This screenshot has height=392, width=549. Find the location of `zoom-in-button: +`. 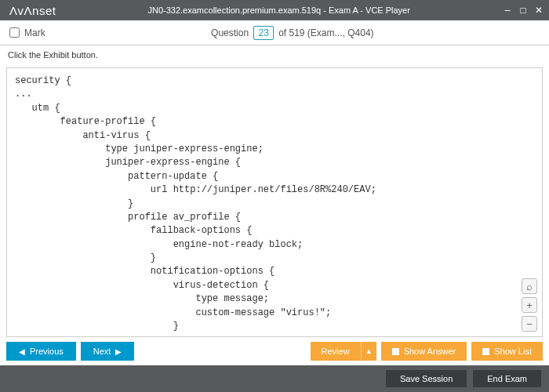

zoom-in-button: + is located at coordinates (529, 305).